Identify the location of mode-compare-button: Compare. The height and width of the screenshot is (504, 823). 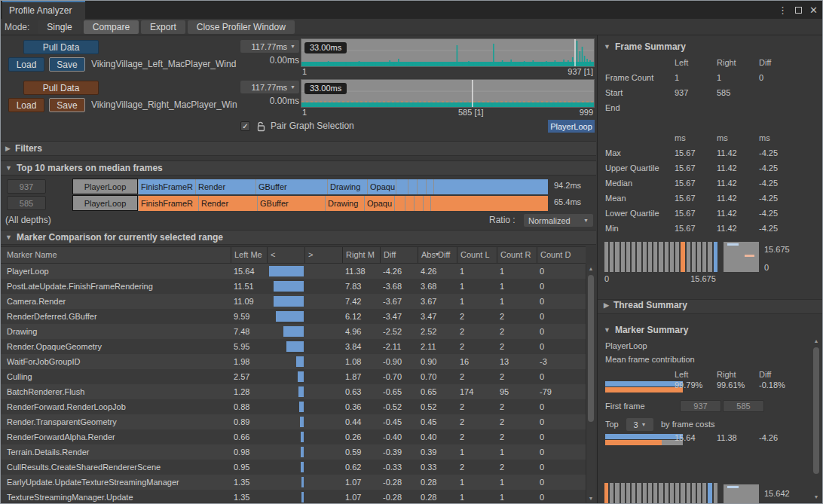
(112, 27).